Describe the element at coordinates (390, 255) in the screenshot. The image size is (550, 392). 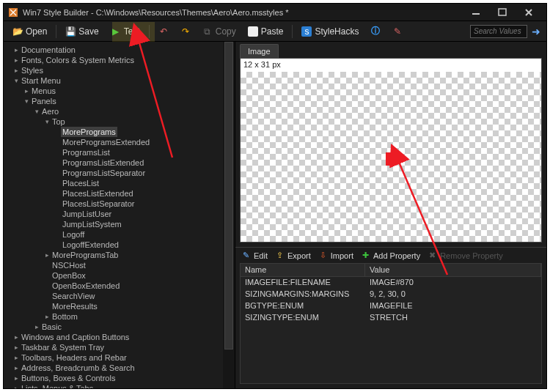
I see `add-property-button: ✚Add Property` at that location.